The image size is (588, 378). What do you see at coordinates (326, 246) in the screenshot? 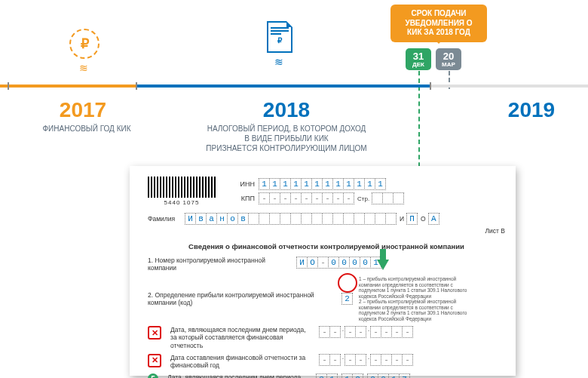
I see `section-title: Сведения о финансовой отчетности контрол…` at bounding box center [326, 246].